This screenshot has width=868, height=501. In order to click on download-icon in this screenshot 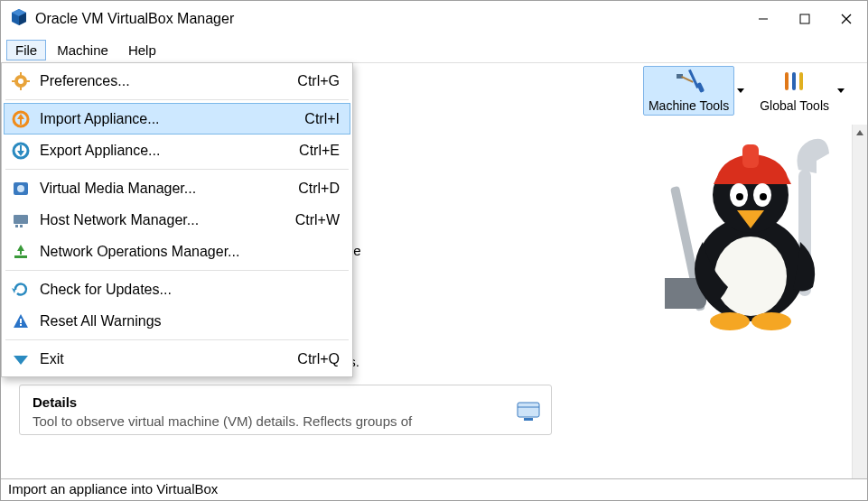, I will do `click(21, 252)`.